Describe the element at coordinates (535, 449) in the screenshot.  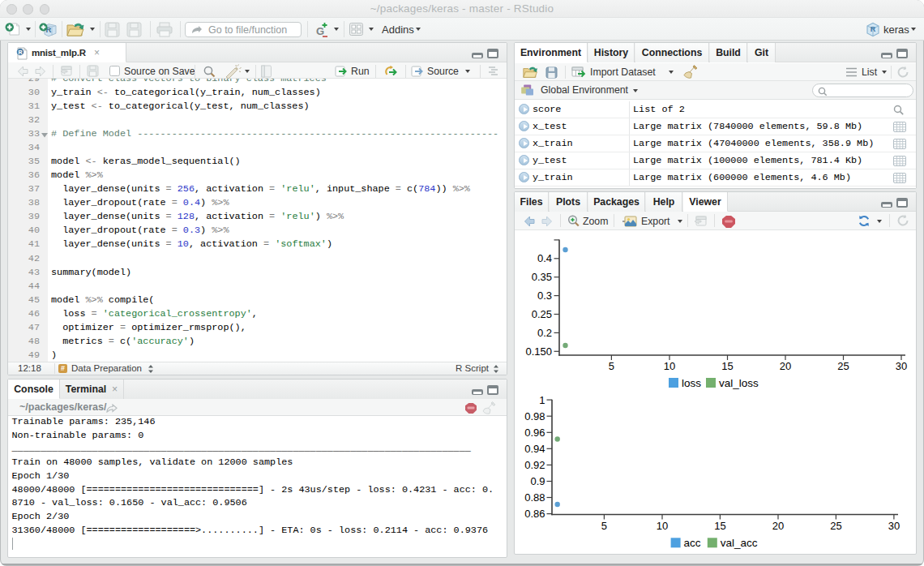
I see `svg-text: 0.94` at that location.